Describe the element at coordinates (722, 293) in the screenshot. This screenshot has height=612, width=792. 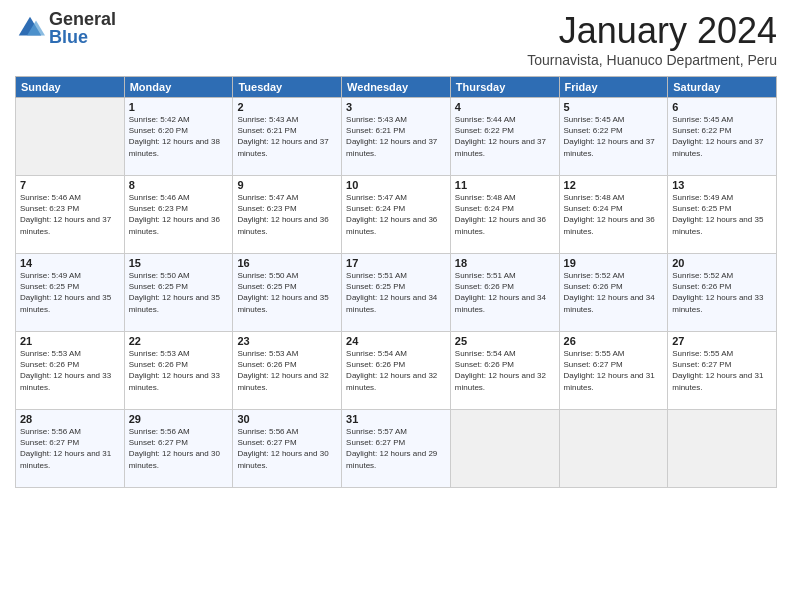
I see `table-row: 20 Sunrise: 5:52 AM Sunset: 6:26 PM Dayl…` at that location.